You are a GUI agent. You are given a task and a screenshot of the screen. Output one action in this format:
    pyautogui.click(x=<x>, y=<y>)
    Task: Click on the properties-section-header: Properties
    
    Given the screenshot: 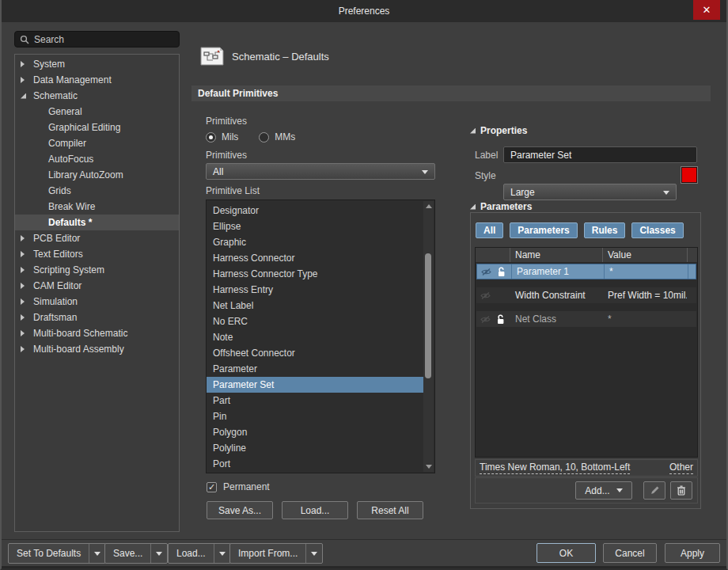 What is the action you would take?
    pyautogui.click(x=499, y=131)
    